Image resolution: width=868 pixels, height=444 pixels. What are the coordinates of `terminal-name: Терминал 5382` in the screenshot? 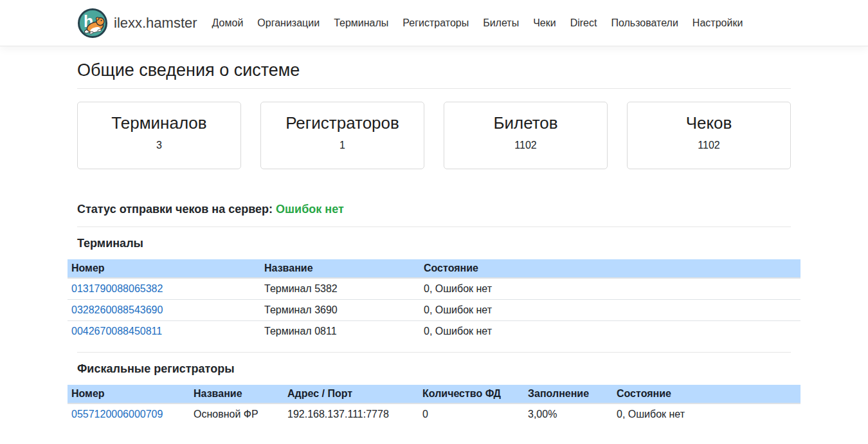 It's located at (340, 289).